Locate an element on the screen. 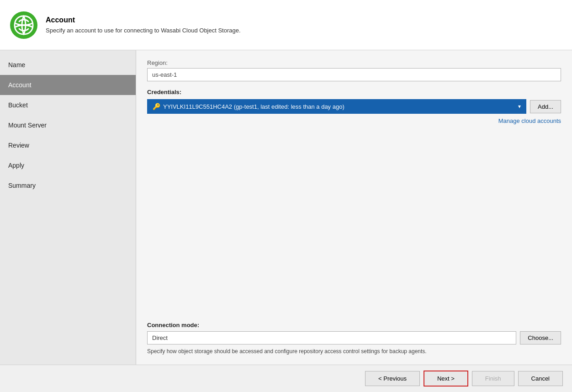 Image resolution: width=572 pixels, height=392 pixels. footer: < Previous Next > Finish Cancel is located at coordinates (286, 378).